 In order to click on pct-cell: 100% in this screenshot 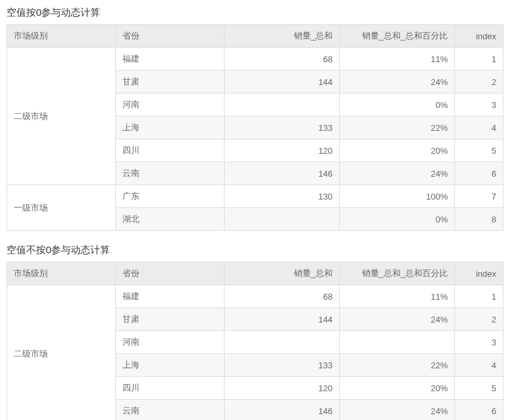, I will do `click(397, 196)`.